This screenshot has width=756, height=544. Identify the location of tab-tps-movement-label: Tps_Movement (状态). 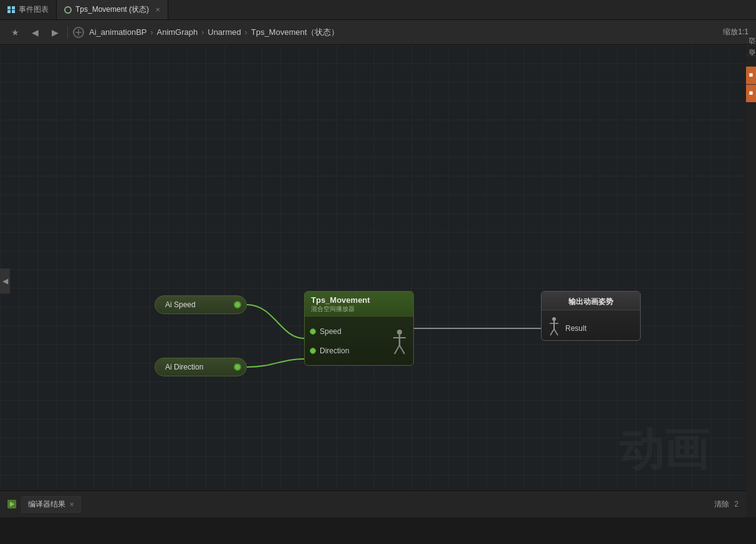
(112, 10).